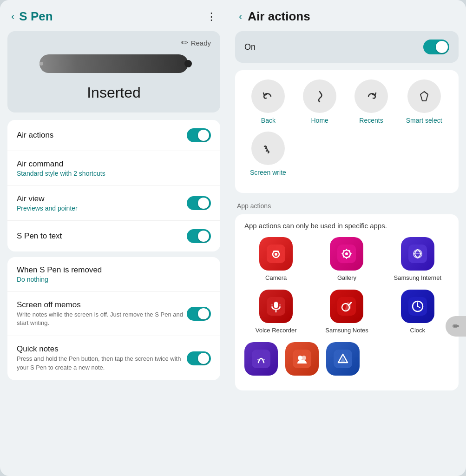 The width and height of the screenshot is (466, 476). What do you see at coordinates (347, 363) in the screenshot?
I see `apps-partial-row` at bounding box center [347, 363].